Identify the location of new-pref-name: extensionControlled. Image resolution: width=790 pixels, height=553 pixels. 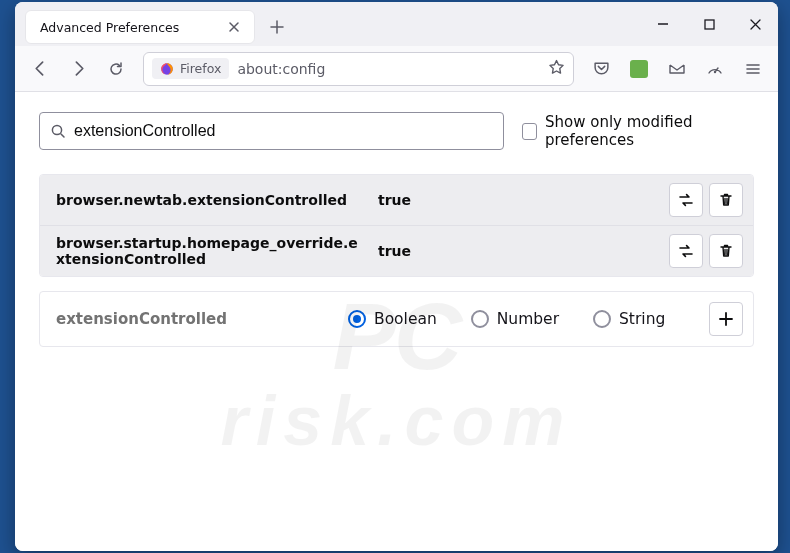
(196, 319).